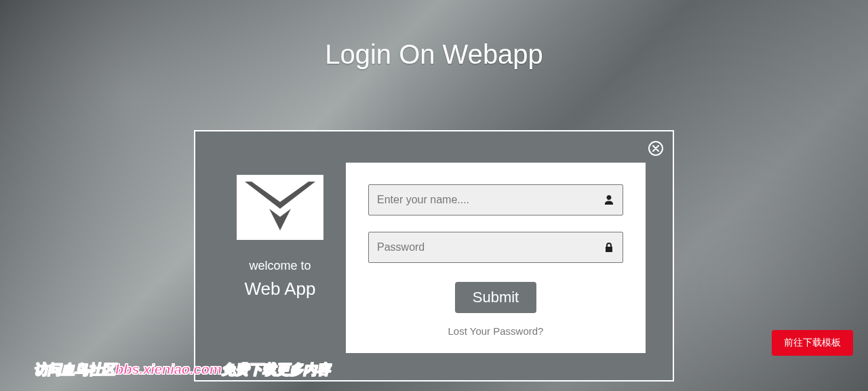  Describe the element at coordinates (496, 247) in the screenshot. I see `password-field-wrap` at that location.